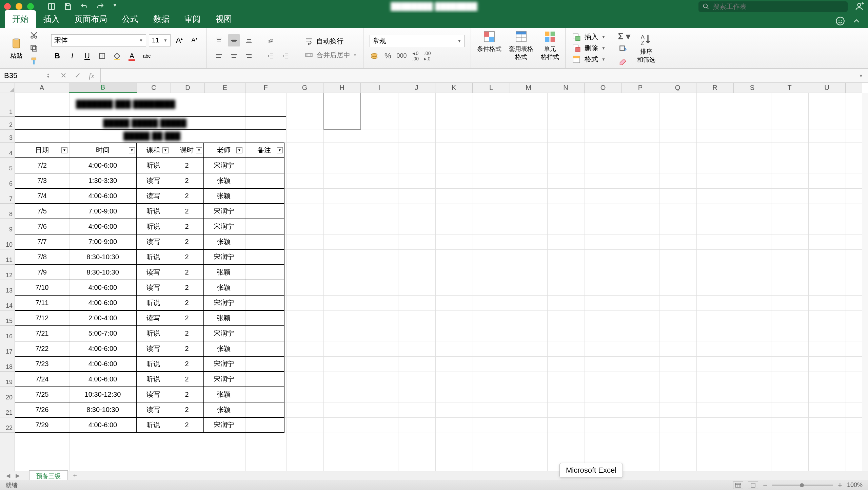 This screenshot has height=490, width=868. Describe the element at coordinates (34, 35) in the screenshot. I see `cut-icon` at that location.